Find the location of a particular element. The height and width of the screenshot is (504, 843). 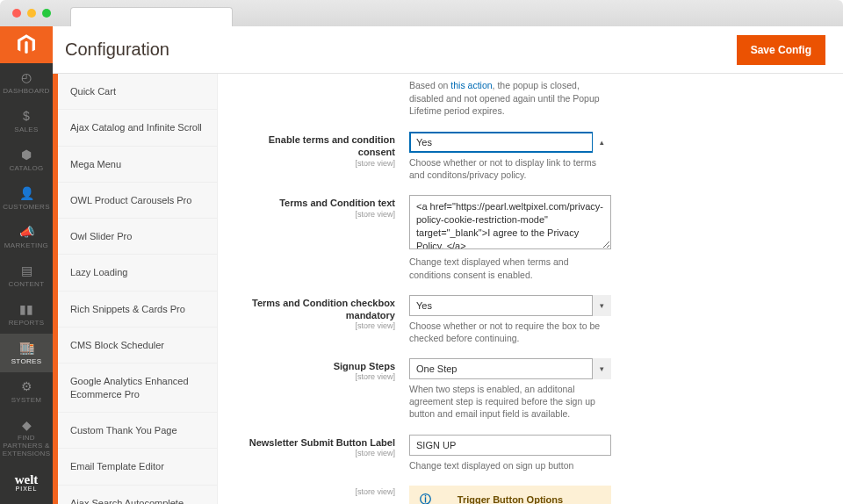

dollar-icon: $ is located at coordinates (26, 116).